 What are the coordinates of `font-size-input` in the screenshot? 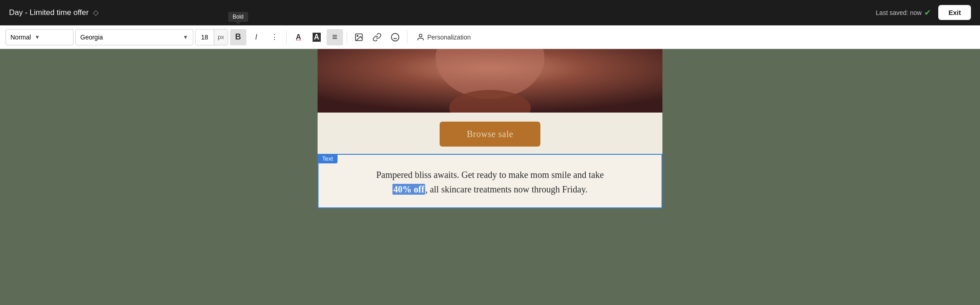 It's located at (205, 37).